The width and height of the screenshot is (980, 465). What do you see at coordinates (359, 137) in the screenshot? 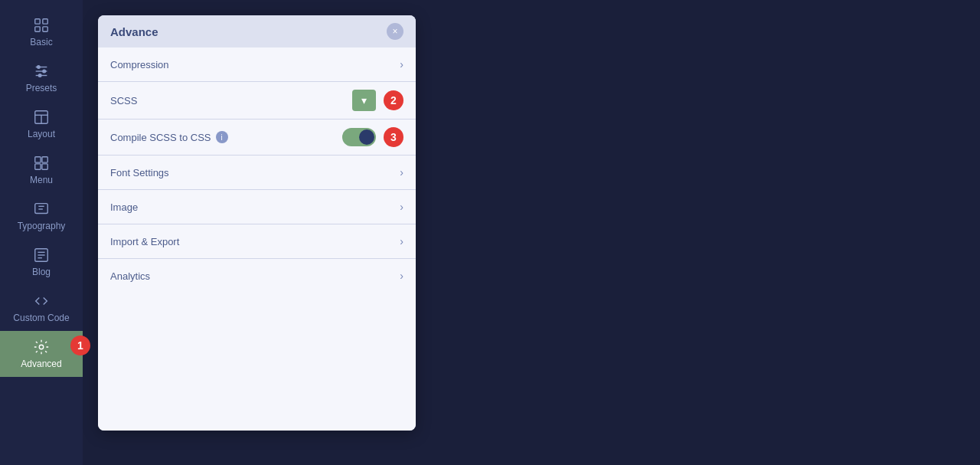
I see `compile-toggle` at bounding box center [359, 137].